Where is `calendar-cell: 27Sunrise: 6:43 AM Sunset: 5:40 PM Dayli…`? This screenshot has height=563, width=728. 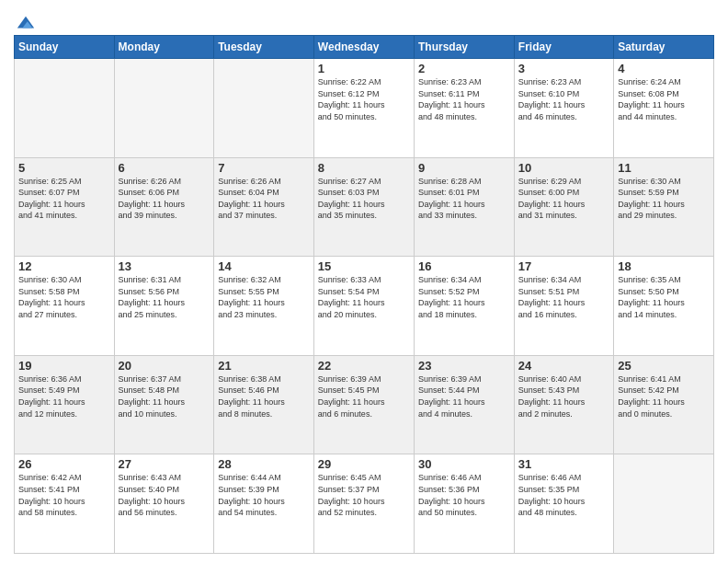 calendar-cell: 27Sunrise: 6:43 AM Sunset: 5:40 PM Dayli… is located at coordinates (164, 504).